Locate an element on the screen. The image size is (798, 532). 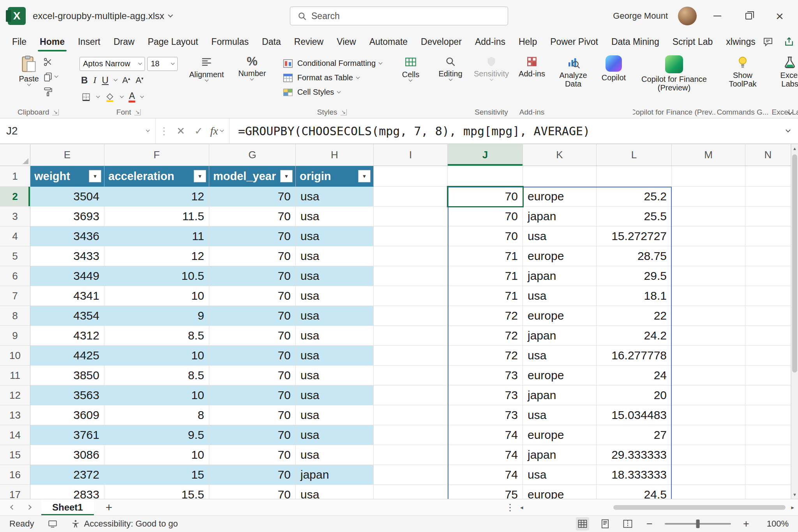
fill-color-icon is located at coordinates (110, 97).